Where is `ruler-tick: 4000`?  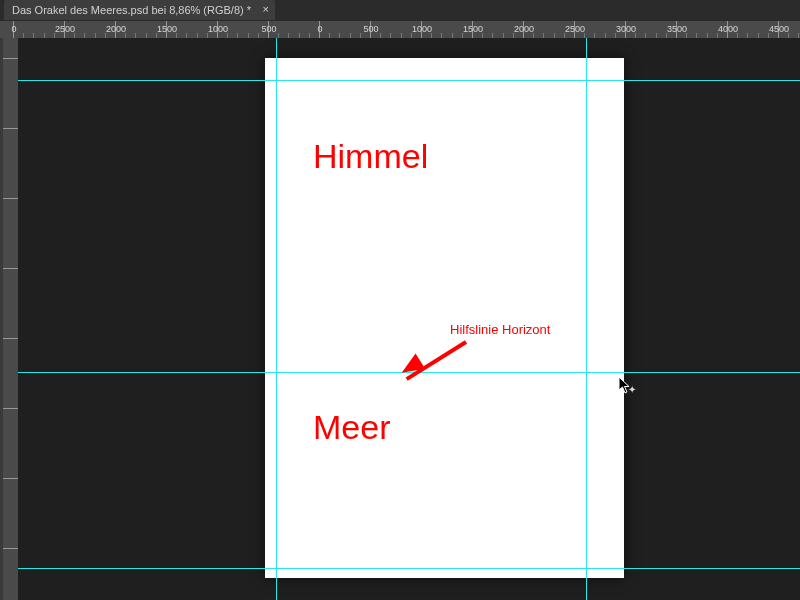 ruler-tick: 4000 is located at coordinates (728, 30).